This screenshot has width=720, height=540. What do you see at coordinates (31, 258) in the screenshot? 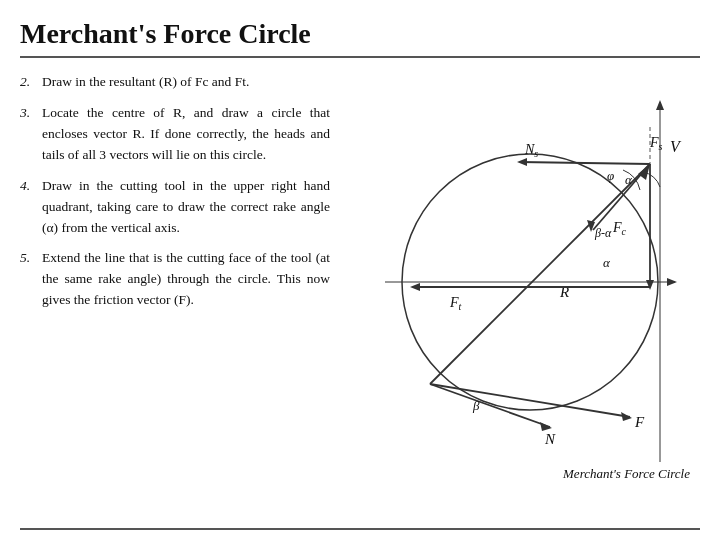
I see `list-num-5: 5.` at bounding box center [31, 258].